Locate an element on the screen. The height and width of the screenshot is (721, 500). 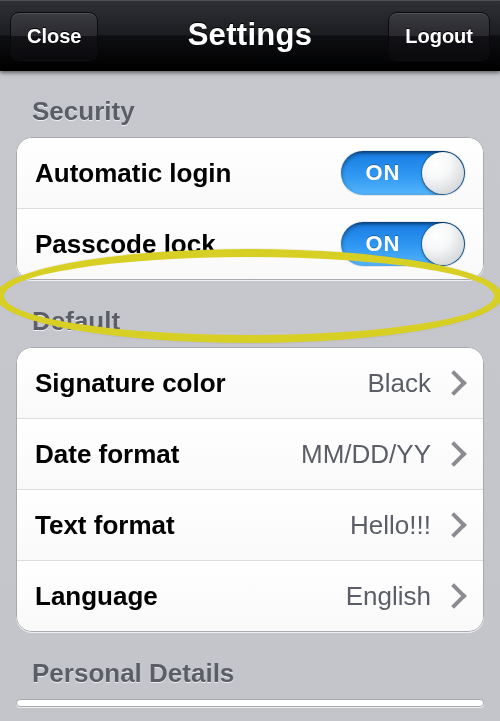
row-passcode-lock: Passcode lock ON is located at coordinates (250, 244).